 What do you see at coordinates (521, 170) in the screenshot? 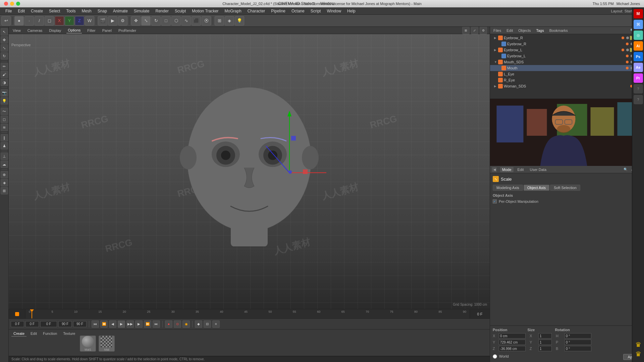
I see `pp-tab-edit: Edit` at bounding box center [521, 170].